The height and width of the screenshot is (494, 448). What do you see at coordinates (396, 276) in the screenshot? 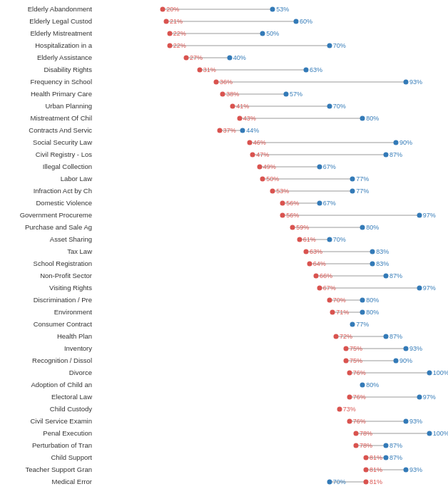
I see `blue-label: 87%` at bounding box center [396, 276].